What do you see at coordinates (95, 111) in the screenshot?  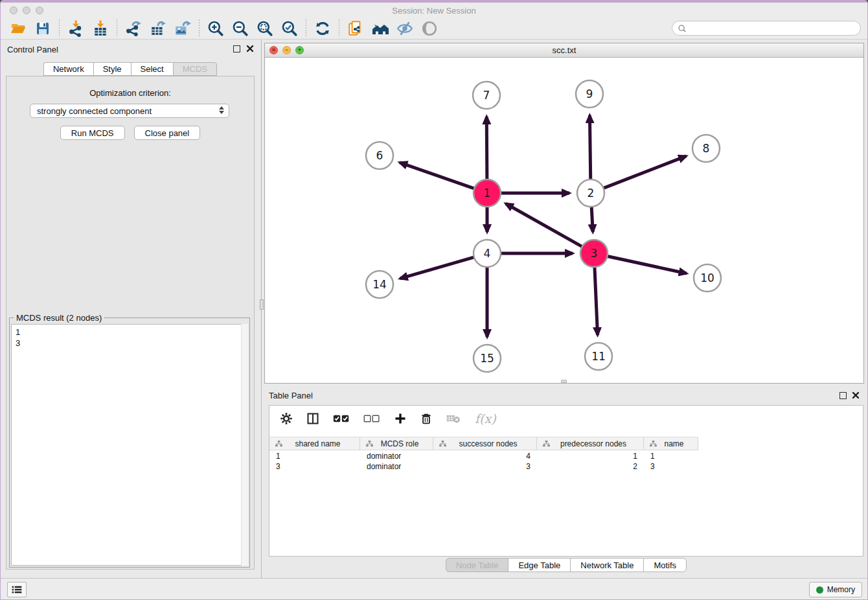 I see `criterion-value: strongly connected component` at bounding box center [95, 111].